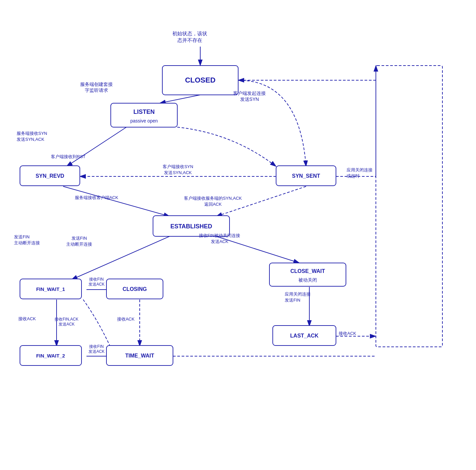  Describe the element at coordinates (140, 355) in the screenshot. I see `time-wait-state: TIME_WAIT` at that location.